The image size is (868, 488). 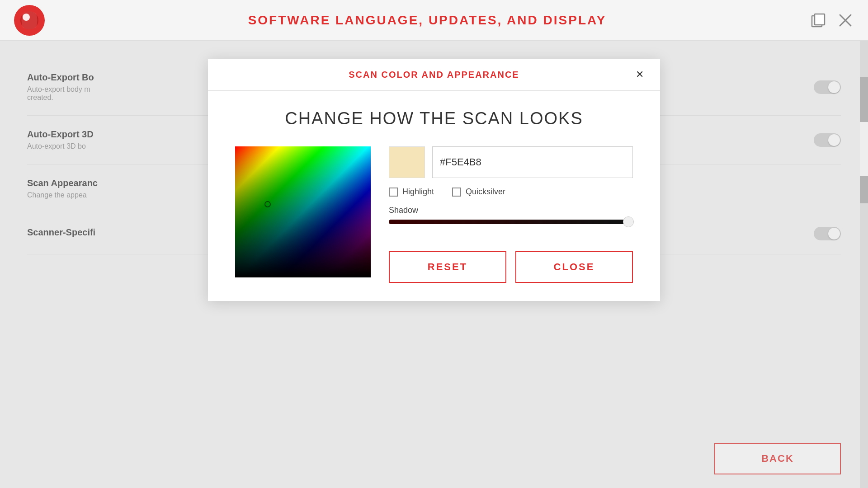 I want to click on reset-button: RESET, so click(x=448, y=267).